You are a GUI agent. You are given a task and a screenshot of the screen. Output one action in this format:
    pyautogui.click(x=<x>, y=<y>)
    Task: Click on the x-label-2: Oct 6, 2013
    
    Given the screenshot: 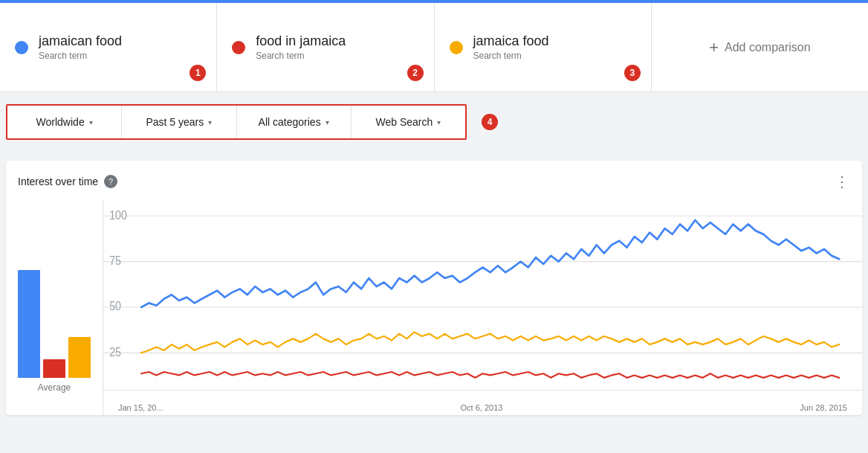 What is the action you would take?
    pyautogui.click(x=482, y=408)
    